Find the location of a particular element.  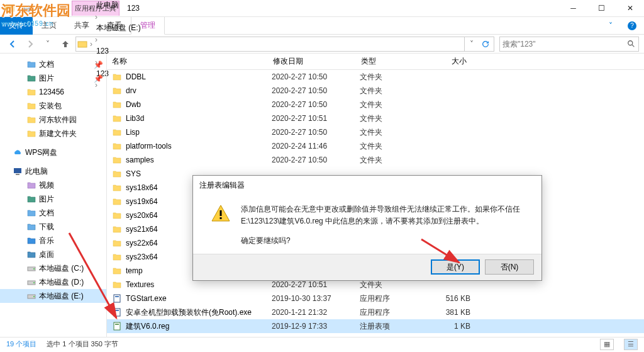

file-row: Lisp2020-2-27 10:50文件夹 is located at coordinates (375, 132).